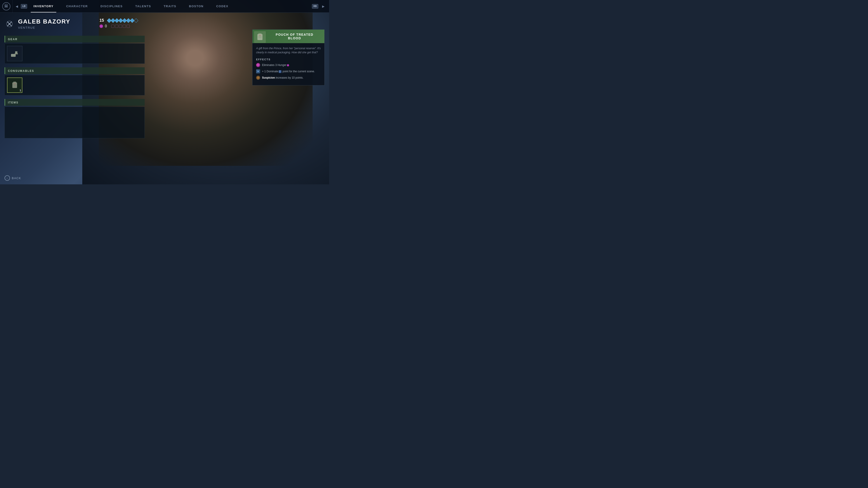 This screenshot has height=488, width=868. I want to click on close-button, so click(9, 24).